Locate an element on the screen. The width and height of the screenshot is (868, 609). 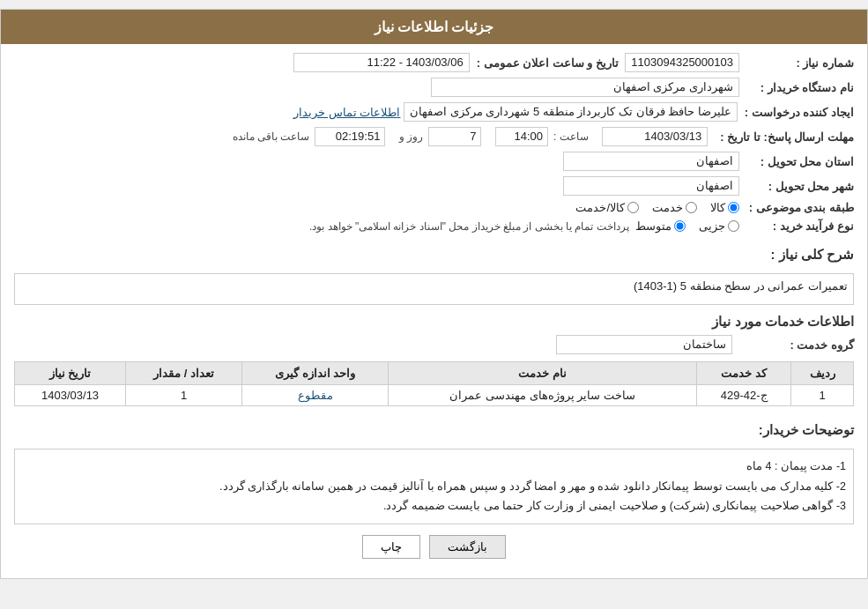
button-row: بازگشت چاپ is located at coordinates (434, 546).